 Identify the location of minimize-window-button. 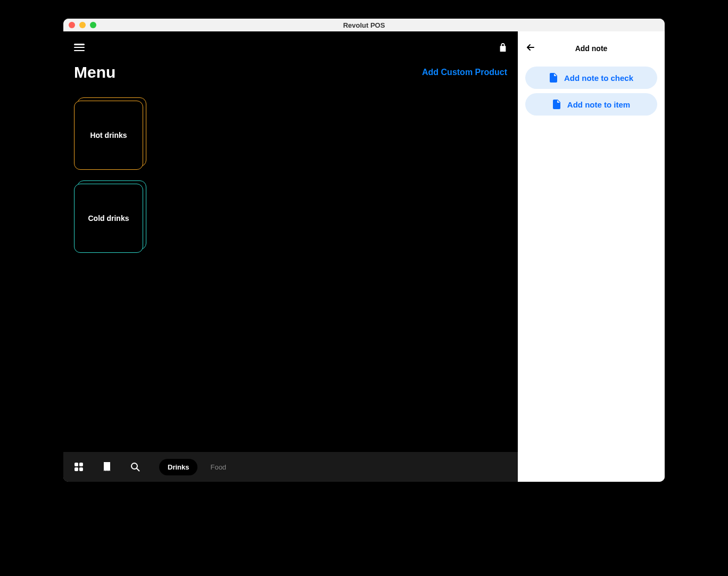
(82, 25).